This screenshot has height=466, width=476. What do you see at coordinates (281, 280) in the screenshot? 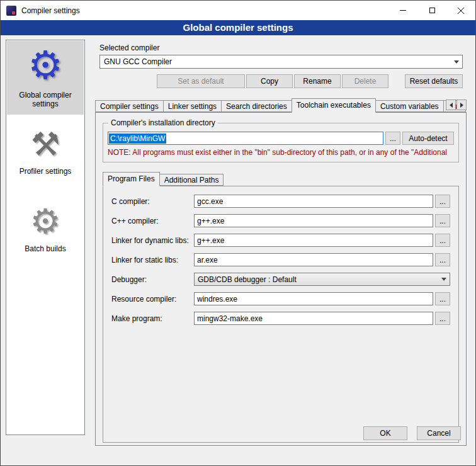
I see `debugger-row: Debugger: GDB/CDB debugger : Default` at bounding box center [281, 280].